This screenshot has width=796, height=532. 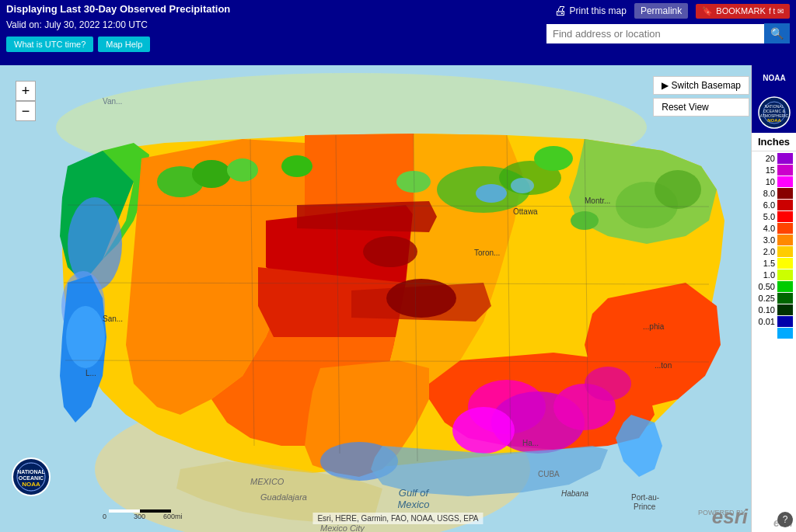 What do you see at coordinates (774, 205) in the screenshot?
I see `legend-item: 6.0` at bounding box center [774, 205].